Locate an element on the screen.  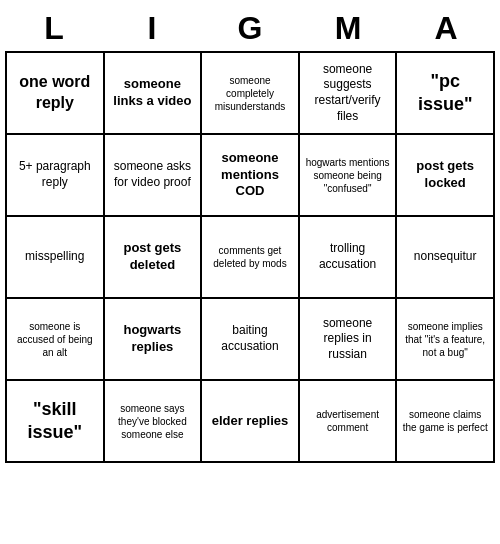
header-row: LIGMA is located at coordinates (250, 28).